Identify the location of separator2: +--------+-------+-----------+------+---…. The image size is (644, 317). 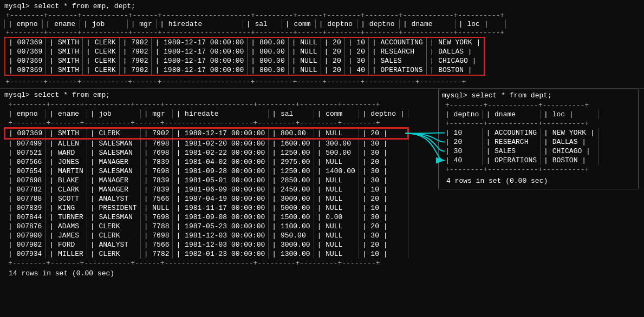
(256, 32).